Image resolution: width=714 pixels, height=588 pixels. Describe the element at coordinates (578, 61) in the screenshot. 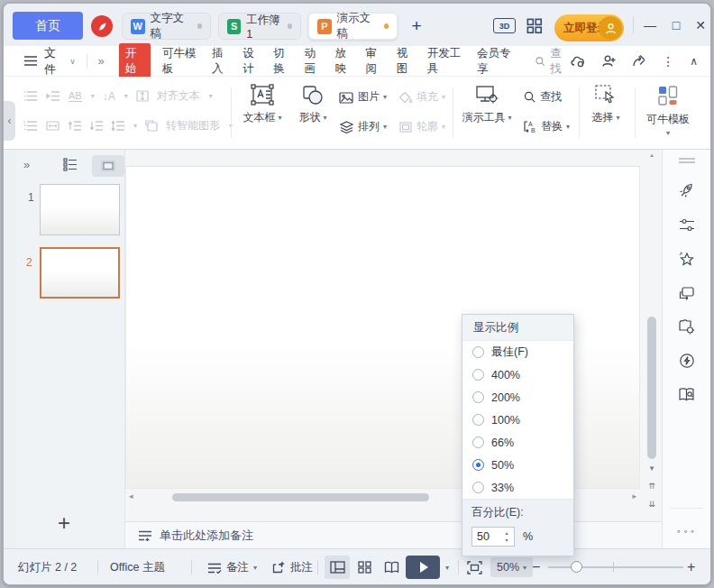

I see `cloud-sync-icon` at that location.